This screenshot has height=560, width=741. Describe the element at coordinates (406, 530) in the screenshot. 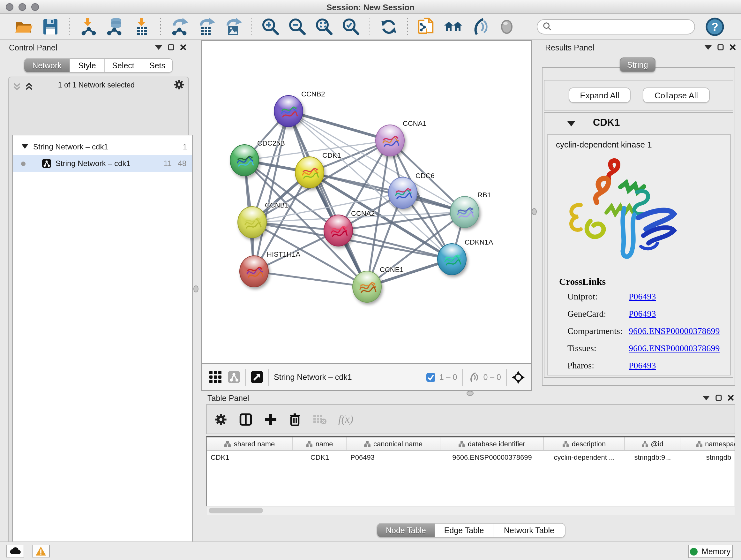

I see `tab-node-table: Node Table` at that location.